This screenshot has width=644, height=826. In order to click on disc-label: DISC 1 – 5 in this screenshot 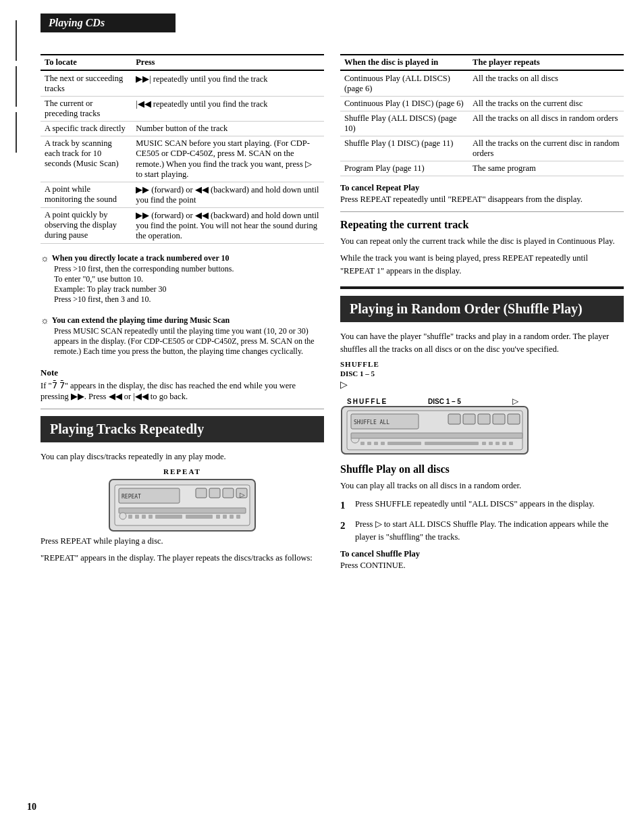, I will do `click(360, 373)`.